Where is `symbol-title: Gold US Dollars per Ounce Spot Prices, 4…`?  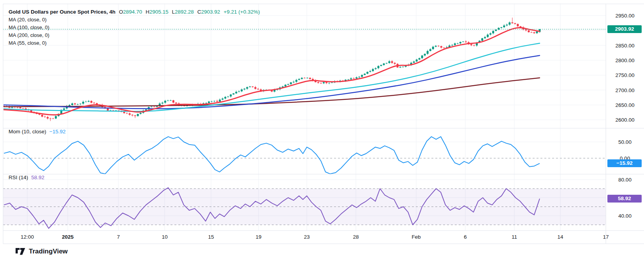
symbol-title: Gold US Dollars per Ounce Spot Prices, 4… is located at coordinates (62, 12).